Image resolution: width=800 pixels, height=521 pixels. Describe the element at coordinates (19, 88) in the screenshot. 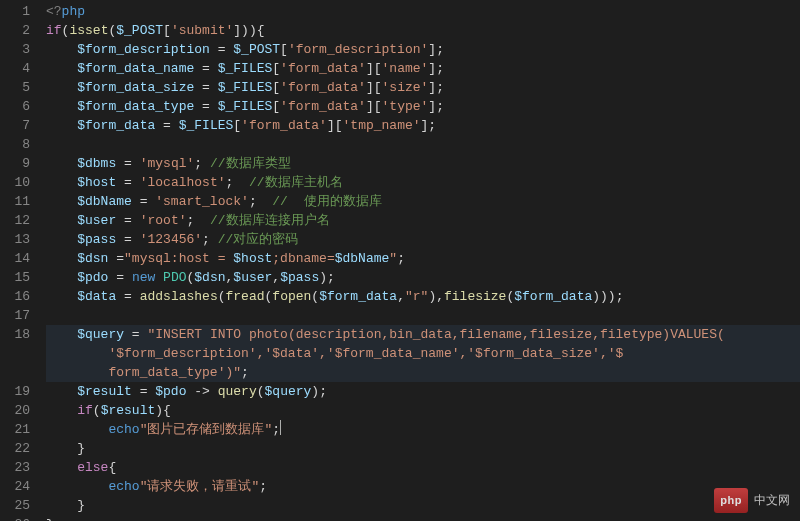

I see `line-number: 5` at that location.